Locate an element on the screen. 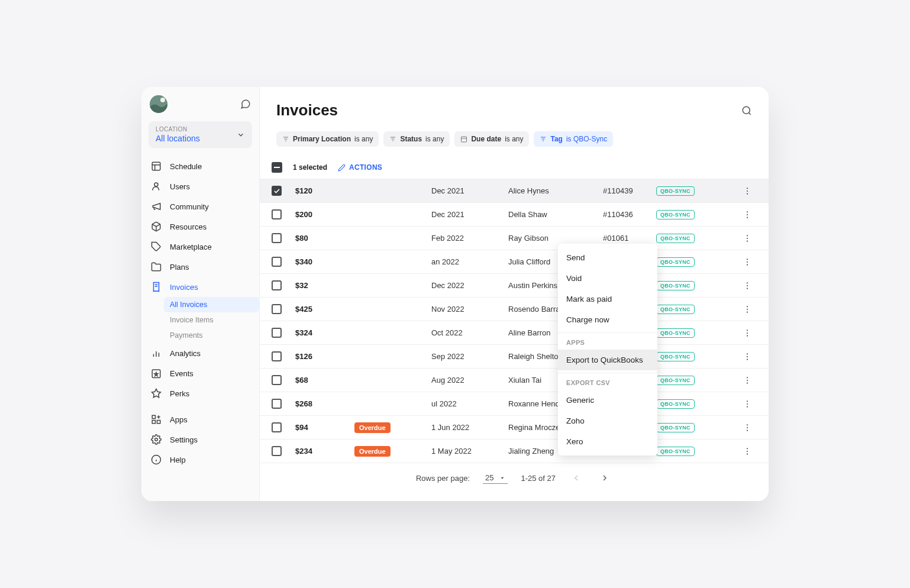  table-row: $268ul 2022Roxanne Hendrix#01054QBO-SYNC is located at coordinates (514, 404).